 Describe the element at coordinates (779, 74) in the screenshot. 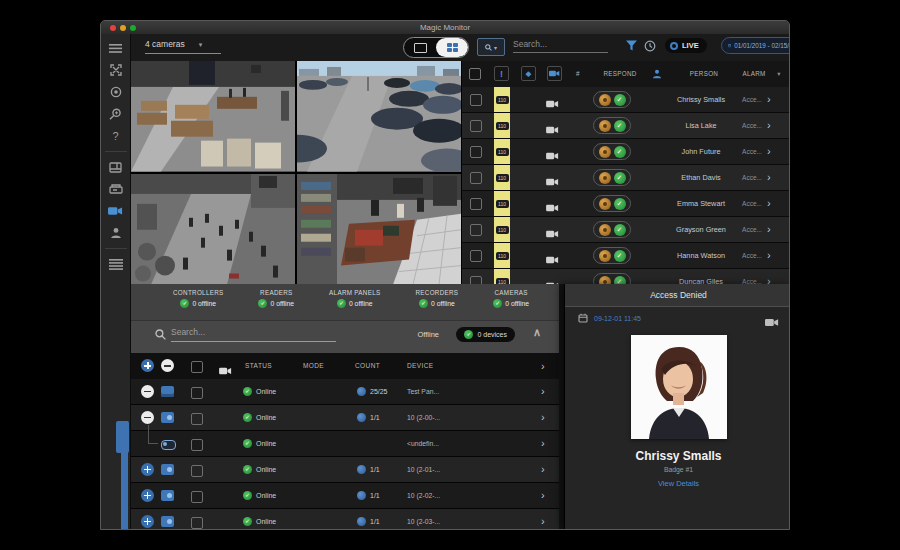

I see `more-columns-icon: ▾` at that location.